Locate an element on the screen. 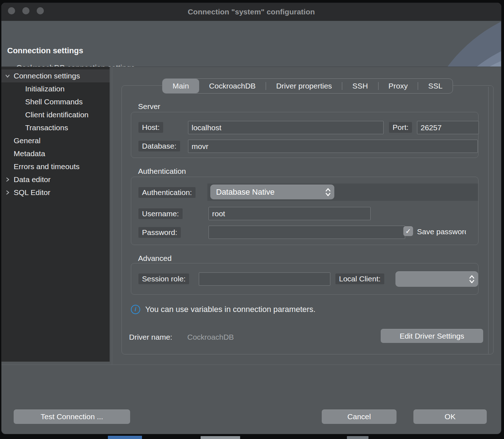  titlebar: Connection "system" configuration is located at coordinates (251, 12).